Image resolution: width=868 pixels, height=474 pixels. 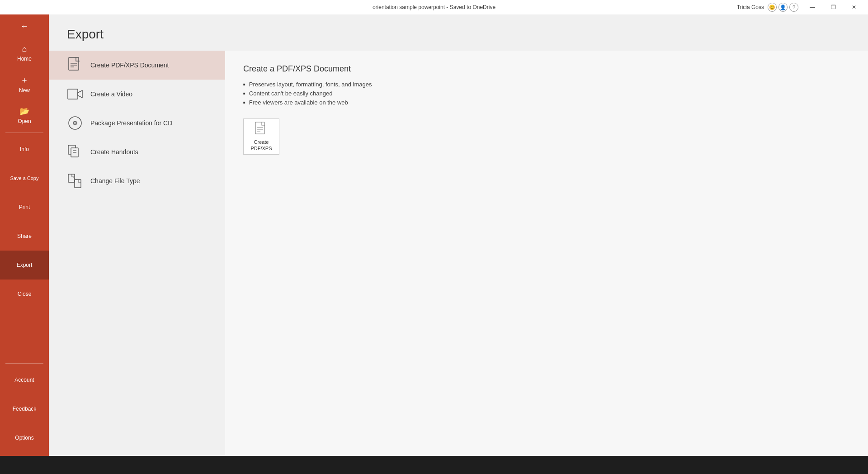 What do you see at coordinates (24, 236) in the screenshot?
I see `sidebar-label-share: Share` at bounding box center [24, 236].